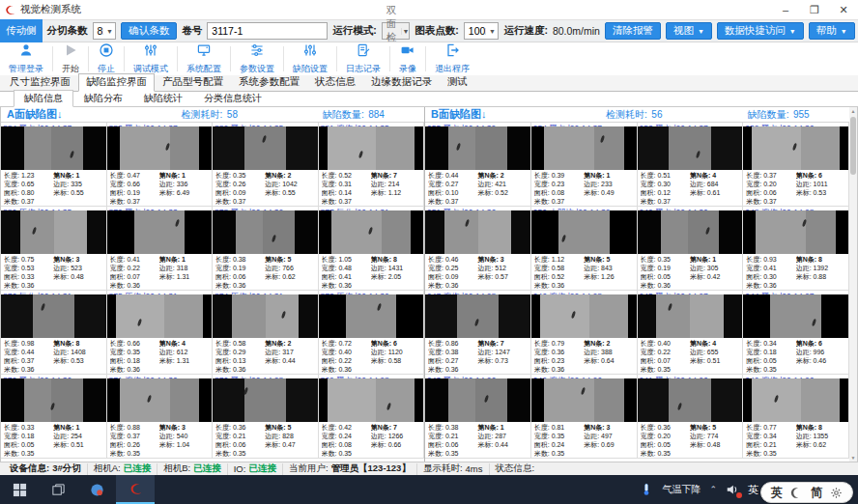 The image size is (858, 504). Describe the element at coordinates (135, 490) in the screenshot. I see `inspection-app-button` at that location.